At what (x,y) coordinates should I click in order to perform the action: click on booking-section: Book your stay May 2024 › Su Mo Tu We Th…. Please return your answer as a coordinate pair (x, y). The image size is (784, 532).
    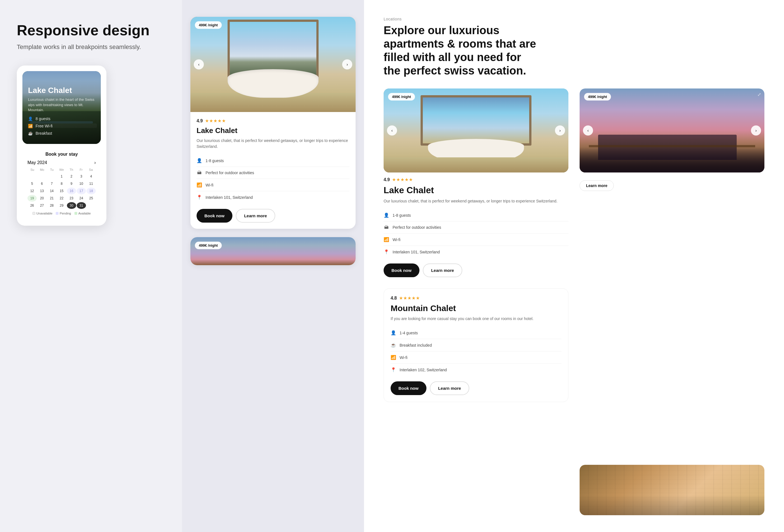
    Looking at the image, I should click on (61, 184).